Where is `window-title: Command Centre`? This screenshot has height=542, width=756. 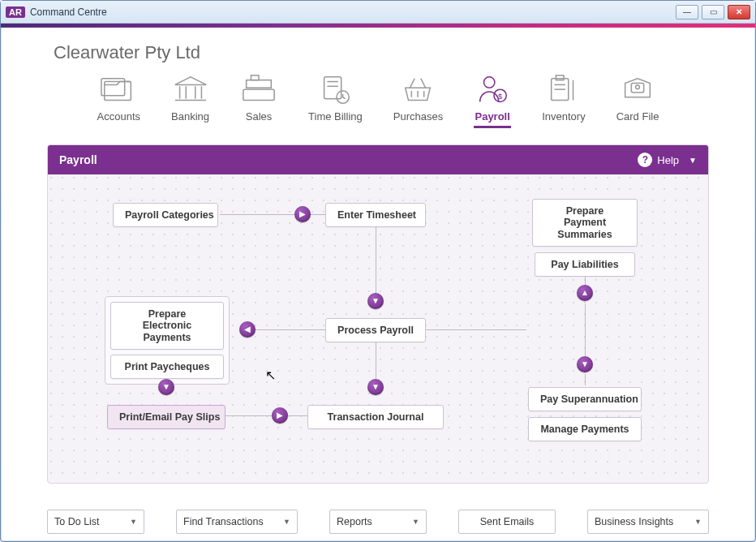 window-title: Command Centre is located at coordinates (68, 12).